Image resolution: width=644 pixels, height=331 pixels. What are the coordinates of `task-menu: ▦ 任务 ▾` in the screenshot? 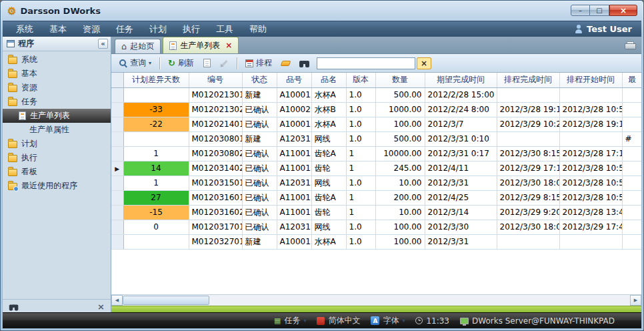 It's located at (290, 320).